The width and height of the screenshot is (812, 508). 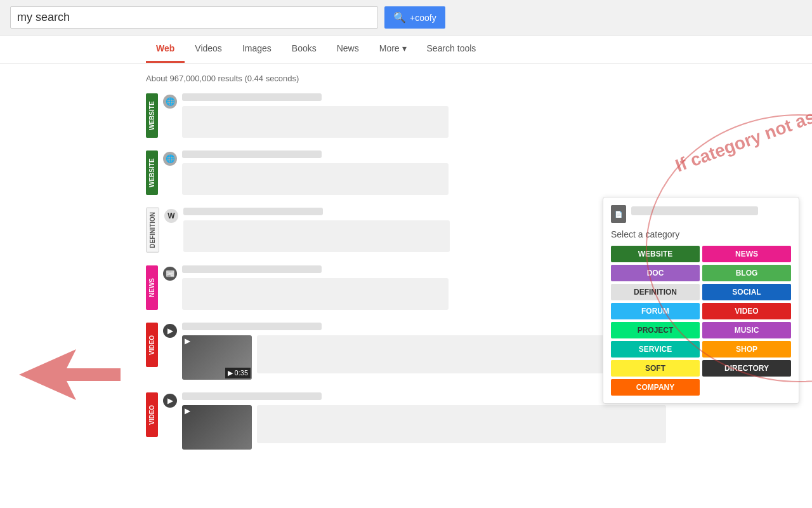 What do you see at coordinates (619, 214) in the screenshot?
I see `panel-file-icon: 📄` at bounding box center [619, 214].